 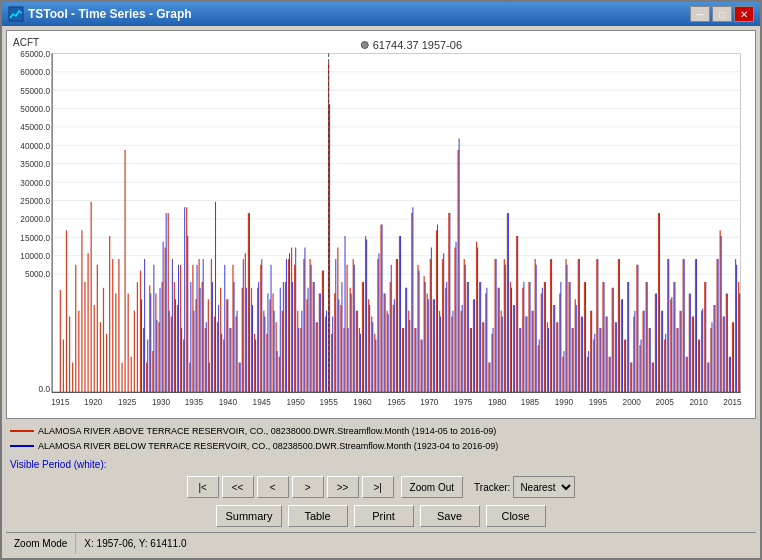 I want to click on svg-text: 1935, so click(x=194, y=402).